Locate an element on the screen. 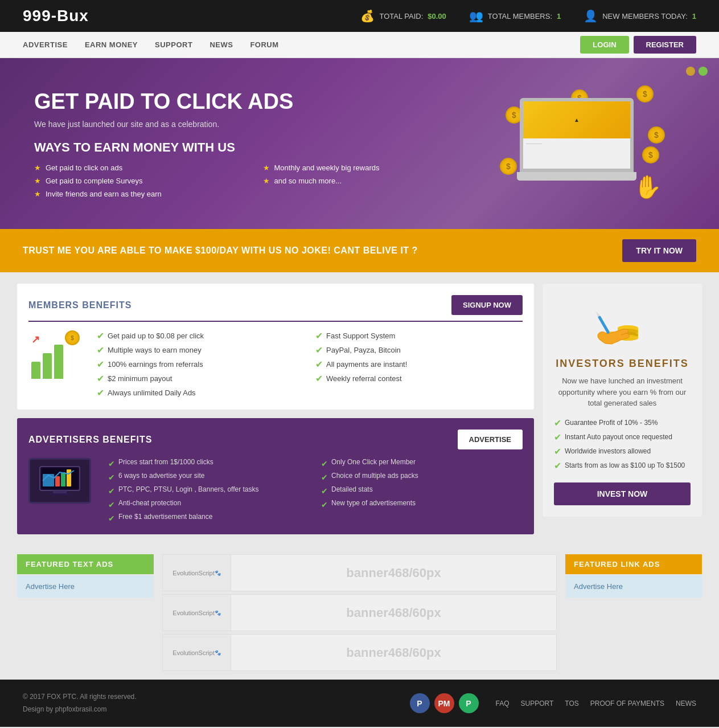  footer-support-link: SUPPORT is located at coordinates (537, 704).